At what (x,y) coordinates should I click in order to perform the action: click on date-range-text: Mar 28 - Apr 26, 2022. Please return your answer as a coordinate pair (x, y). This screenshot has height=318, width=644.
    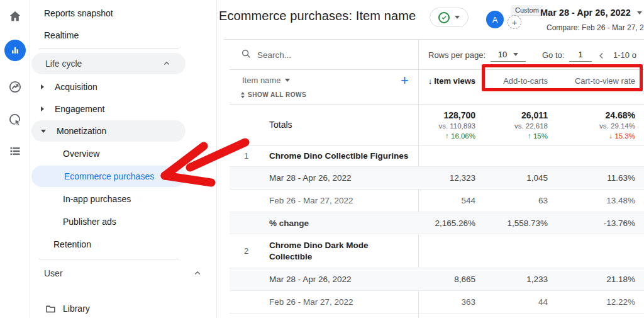
    Looking at the image, I should click on (586, 13).